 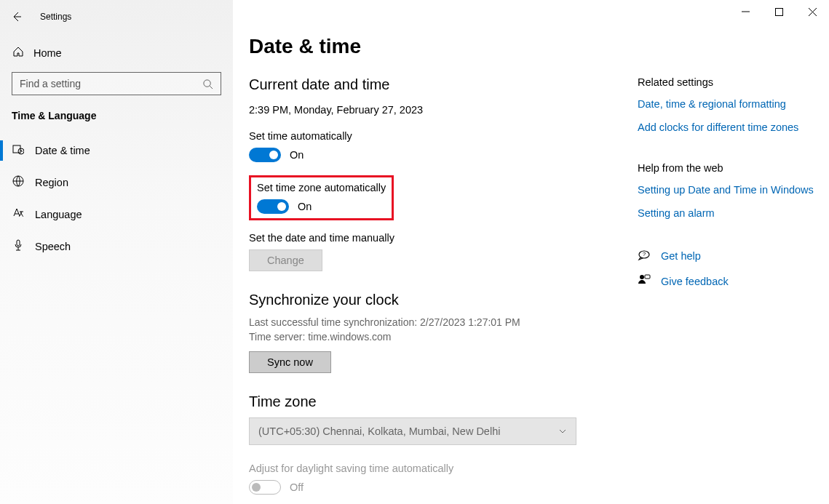 What do you see at coordinates (297, 155) in the screenshot?
I see `set-time-auto-state: On` at bounding box center [297, 155].